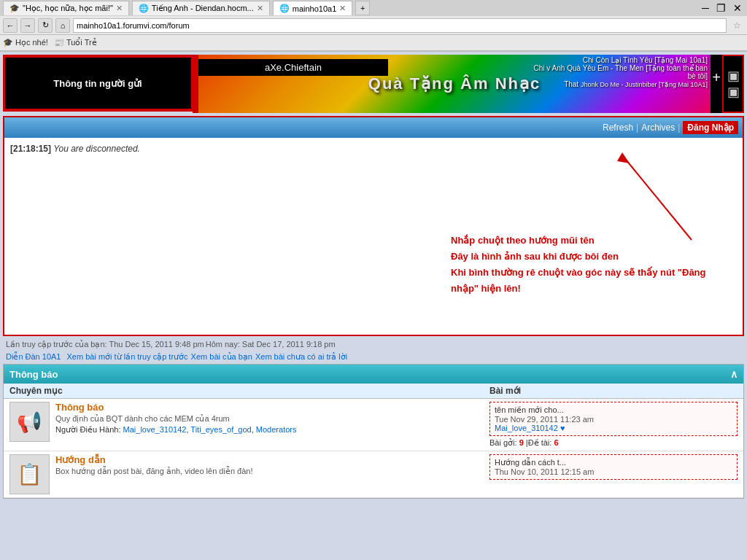 The image size is (747, 560). Describe the element at coordinates (98, 83) in the screenshot. I see `banner-left: Thông tin người gửi` at that location.